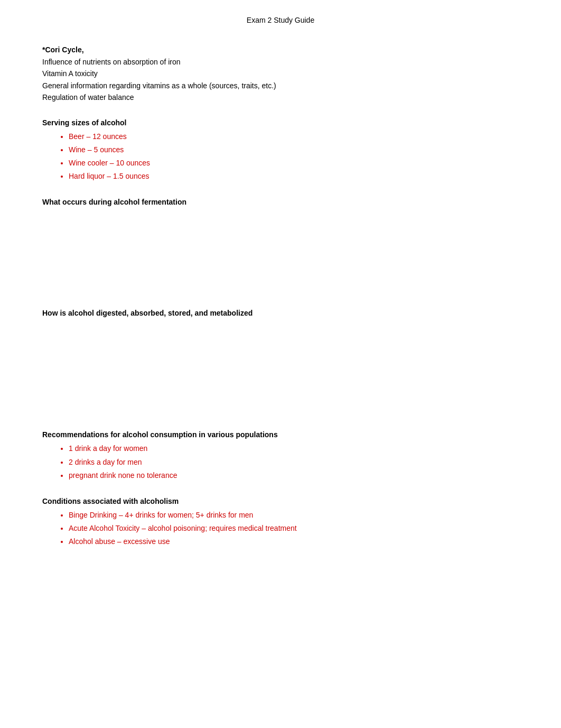  What do you see at coordinates (280, 313) in the screenshot?
I see `digestion-heading: How is alcohol digested, absorbed, store…` at bounding box center [280, 313].